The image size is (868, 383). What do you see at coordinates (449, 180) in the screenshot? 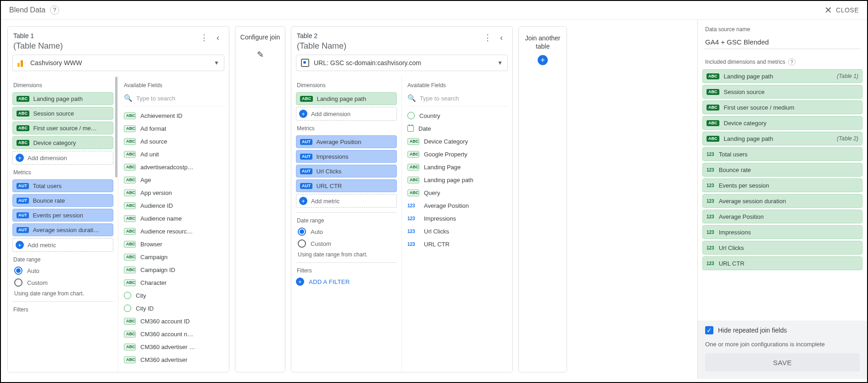
I see `field-name: Landing page path` at bounding box center [449, 180].